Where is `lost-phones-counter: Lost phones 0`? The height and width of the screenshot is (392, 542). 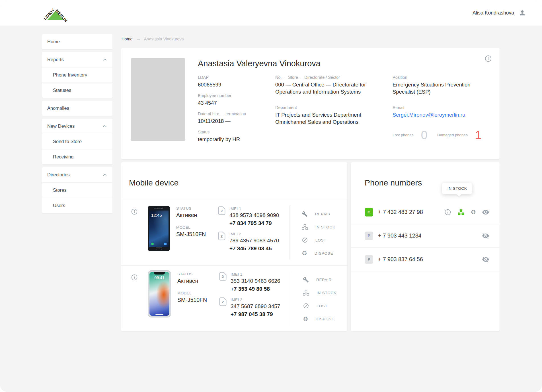 lost-phones-counter: Lost phones 0 is located at coordinates (410, 135).